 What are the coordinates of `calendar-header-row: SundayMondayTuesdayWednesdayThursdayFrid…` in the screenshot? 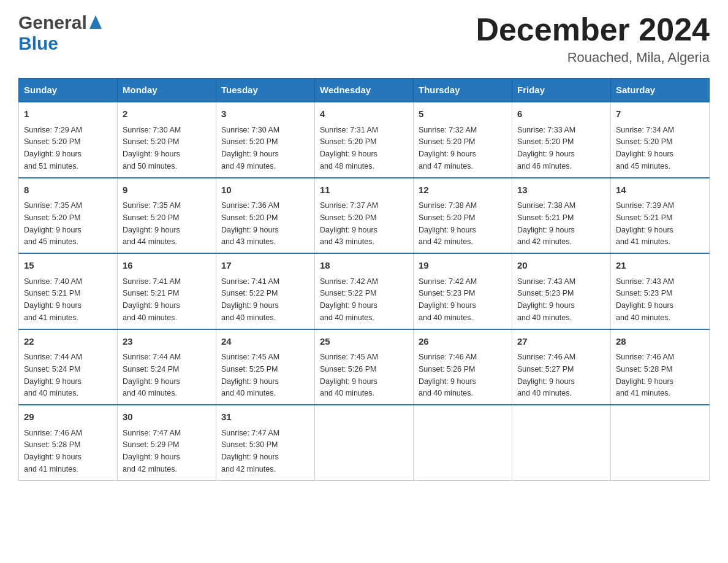 It's located at (364, 91).